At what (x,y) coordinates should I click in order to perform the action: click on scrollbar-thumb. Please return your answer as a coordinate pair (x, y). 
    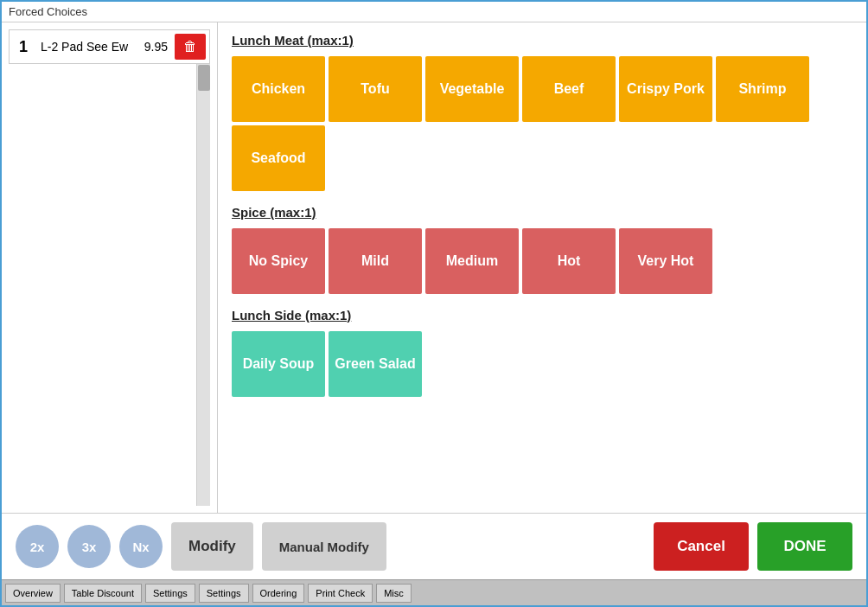
    Looking at the image, I should click on (204, 78).